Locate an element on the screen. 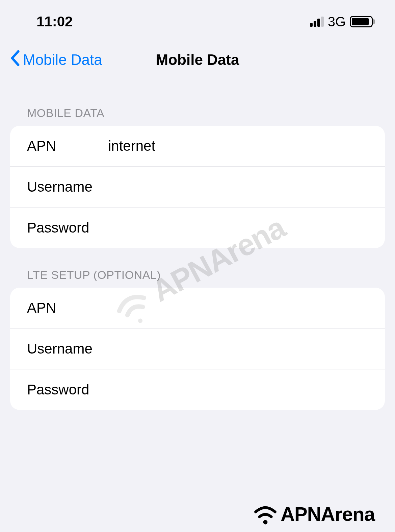  status-bar: 11:02 3G is located at coordinates (198, 18).